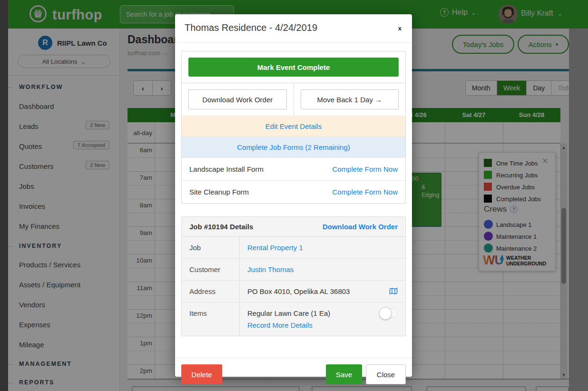  What do you see at coordinates (211, 319) in the screenshot?
I see `row-label: Items` at bounding box center [211, 319].